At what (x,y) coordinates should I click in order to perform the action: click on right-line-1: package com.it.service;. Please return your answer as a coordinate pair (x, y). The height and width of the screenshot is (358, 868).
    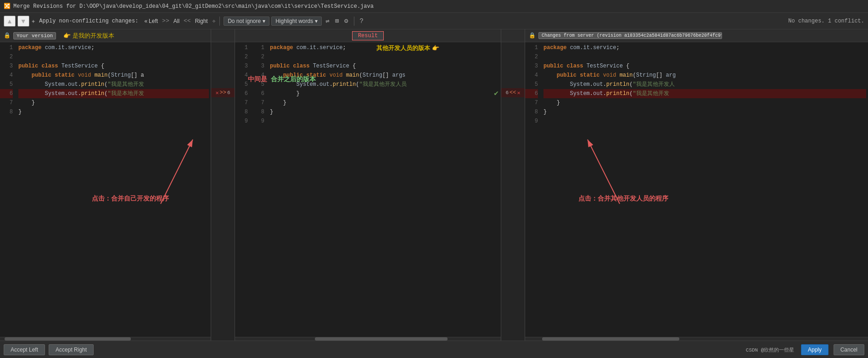
    Looking at the image, I should click on (705, 48).